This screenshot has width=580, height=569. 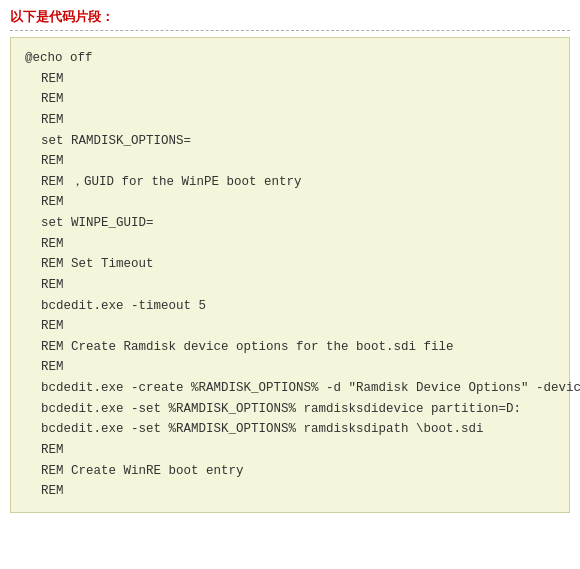 What do you see at coordinates (290, 306) in the screenshot?
I see `code-line: bcdedit.exe -timeout 5` at bounding box center [290, 306].